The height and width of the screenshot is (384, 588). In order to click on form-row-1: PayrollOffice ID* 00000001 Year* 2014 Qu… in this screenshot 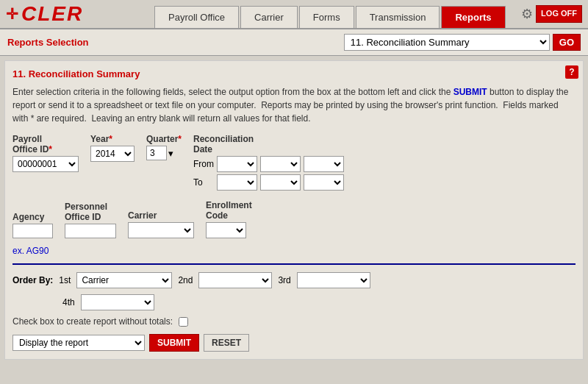, I will do `click(294, 163)`.